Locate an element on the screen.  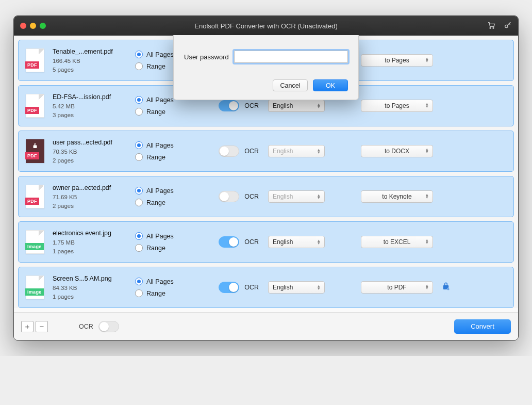
file-size: 1.75 MB is located at coordinates (94, 242).